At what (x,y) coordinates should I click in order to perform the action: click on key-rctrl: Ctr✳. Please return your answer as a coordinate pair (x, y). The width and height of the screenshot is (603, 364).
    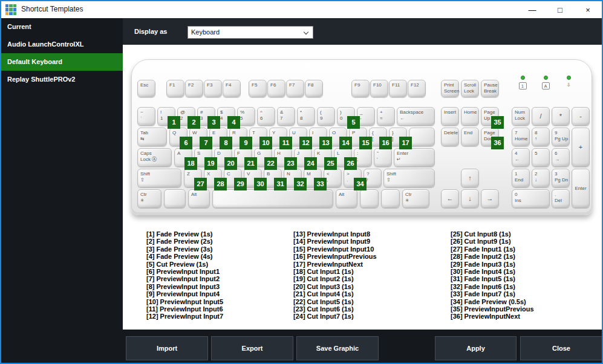
    Looking at the image, I should click on (416, 198).